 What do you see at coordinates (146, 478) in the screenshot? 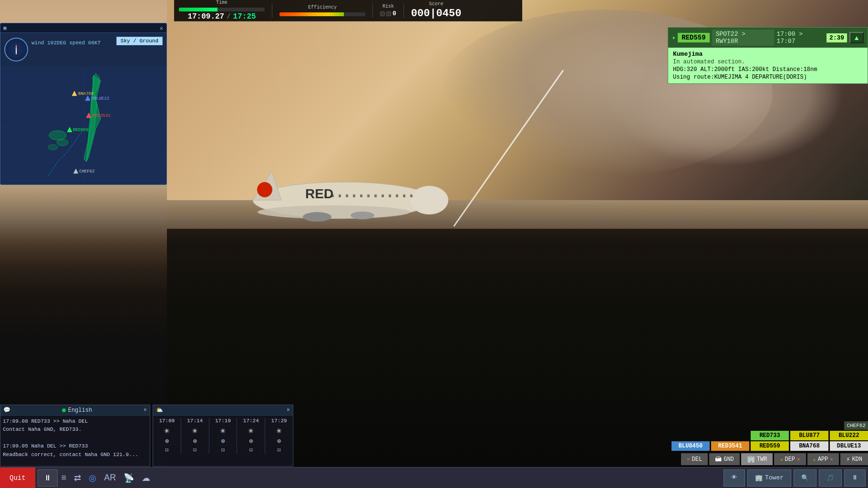
I see `toolbar-cloud-icon: ☁` at bounding box center [146, 478].